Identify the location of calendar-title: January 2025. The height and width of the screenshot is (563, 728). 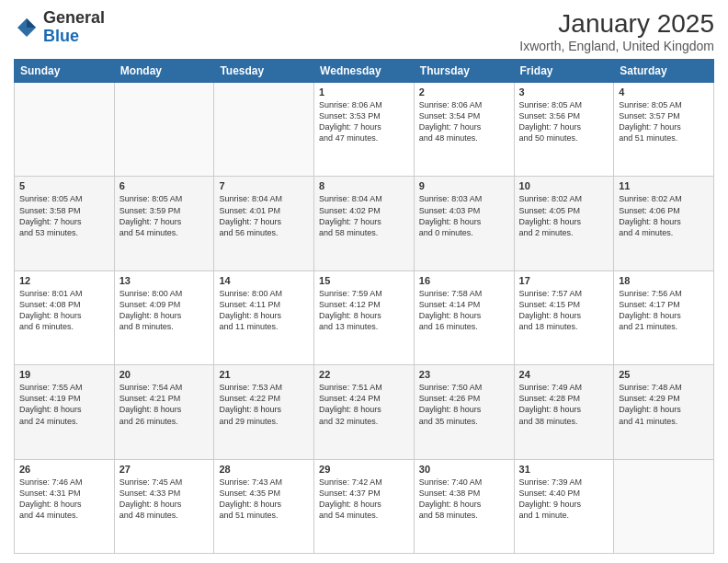
(617, 24).